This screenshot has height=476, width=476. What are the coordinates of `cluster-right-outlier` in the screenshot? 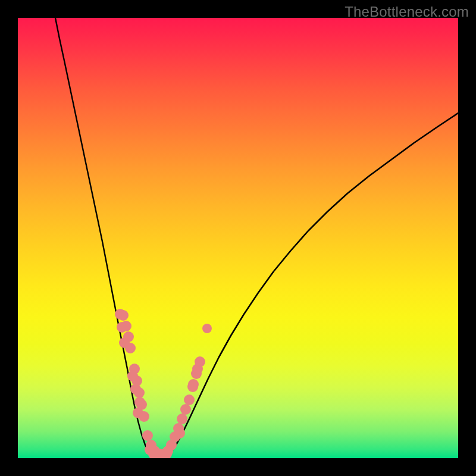 It's located at (207, 328).